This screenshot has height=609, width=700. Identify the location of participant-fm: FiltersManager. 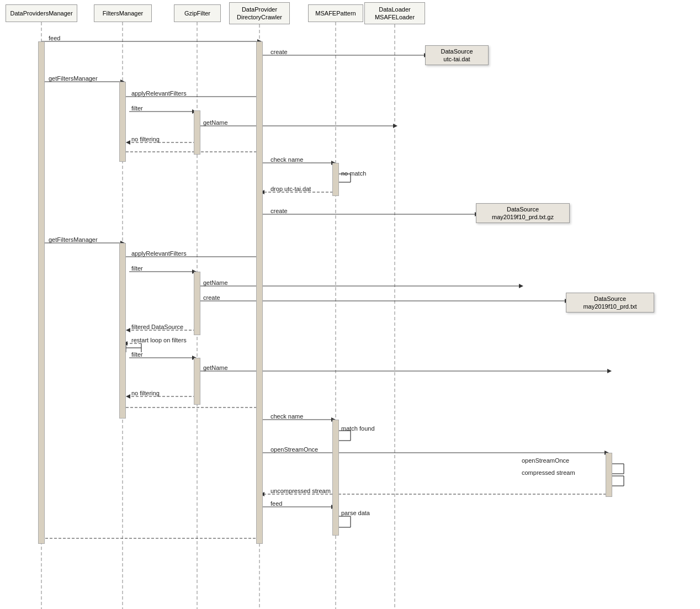
(123, 13).